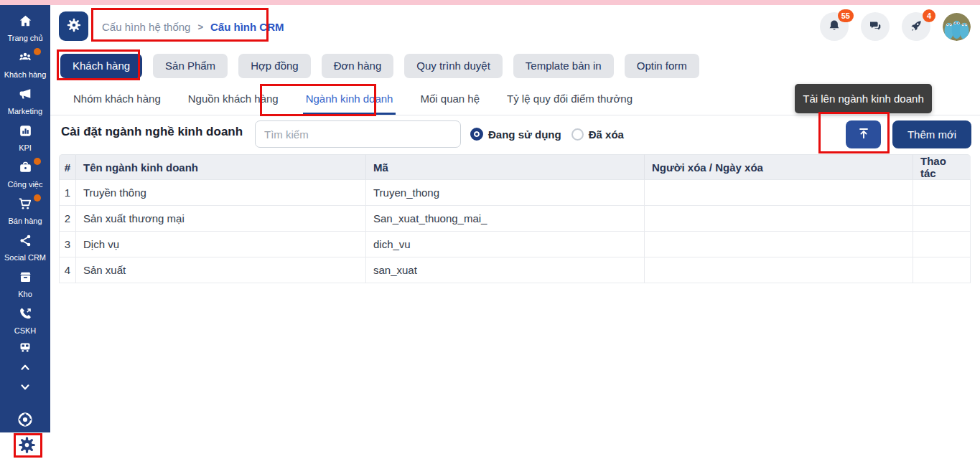 The width and height of the screenshot is (980, 459). Describe the element at coordinates (505, 167) in the screenshot. I see `col-code: Mã` at that location.